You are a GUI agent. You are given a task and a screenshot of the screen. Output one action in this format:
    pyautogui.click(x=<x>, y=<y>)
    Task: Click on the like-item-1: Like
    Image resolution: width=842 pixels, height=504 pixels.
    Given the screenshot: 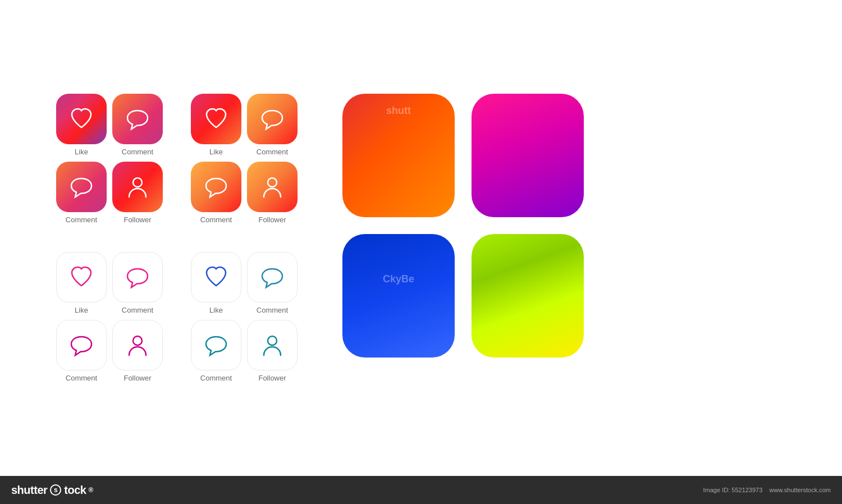 What is the action you would take?
    pyautogui.click(x=81, y=125)
    